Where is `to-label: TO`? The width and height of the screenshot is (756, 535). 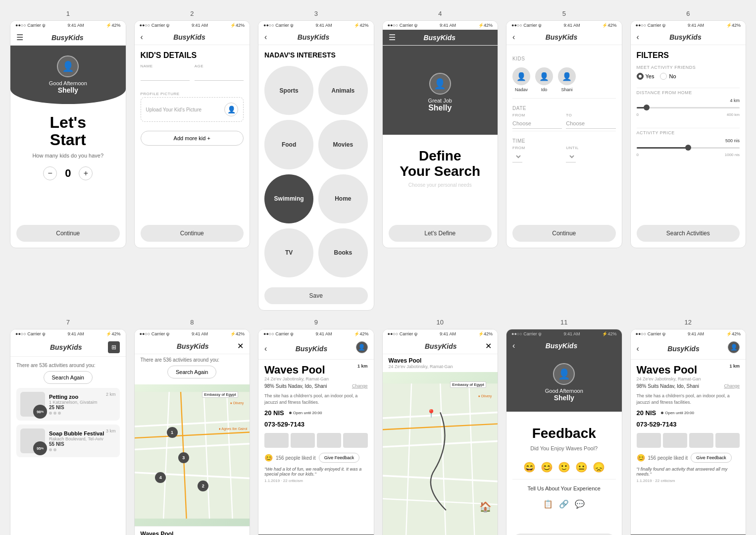 to-label: TO is located at coordinates (591, 115).